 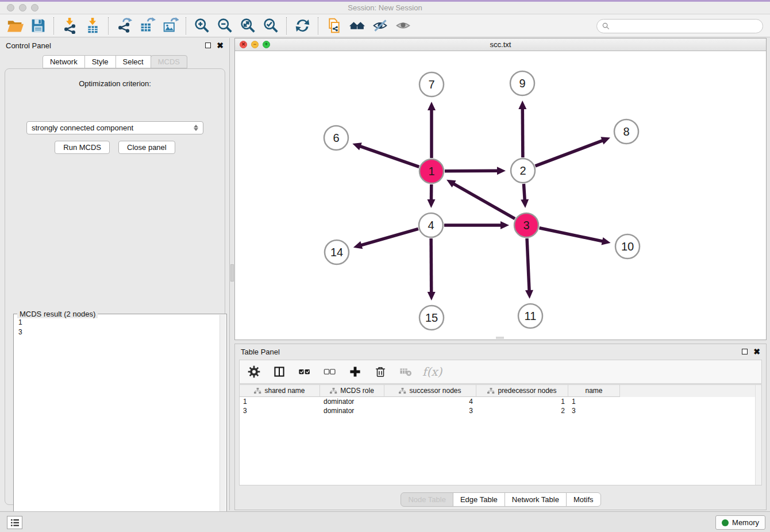 I want to click on svg-text: 4, so click(x=431, y=225).